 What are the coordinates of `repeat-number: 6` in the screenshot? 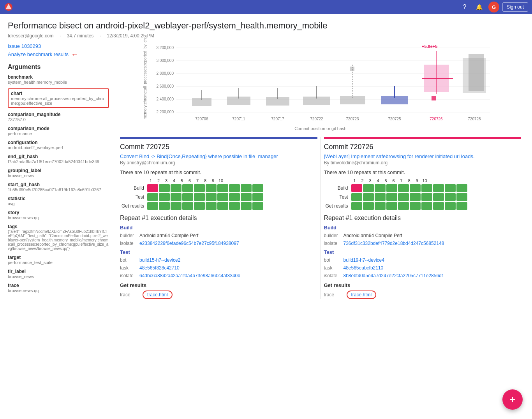 It's located at (394, 181).